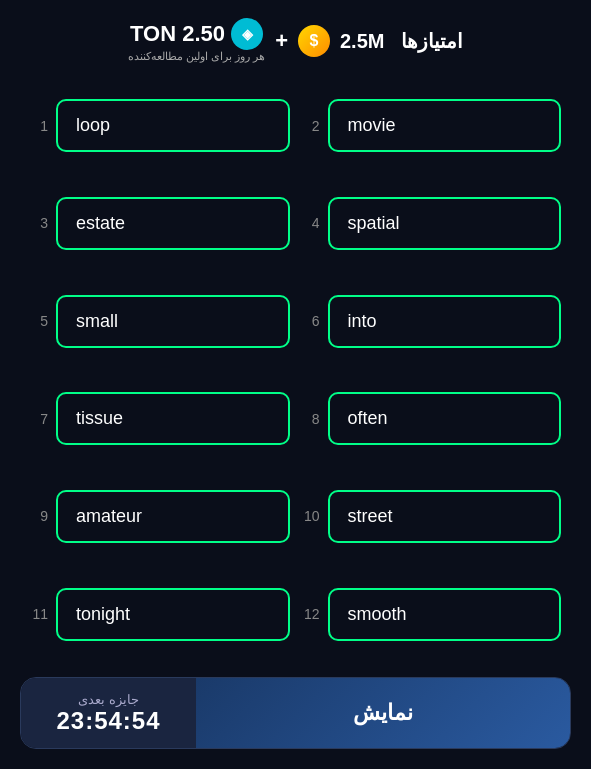 The height and width of the screenshot is (769, 591). Describe the element at coordinates (173, 224) in the screenshot. I see `word-box: estate` at that location.